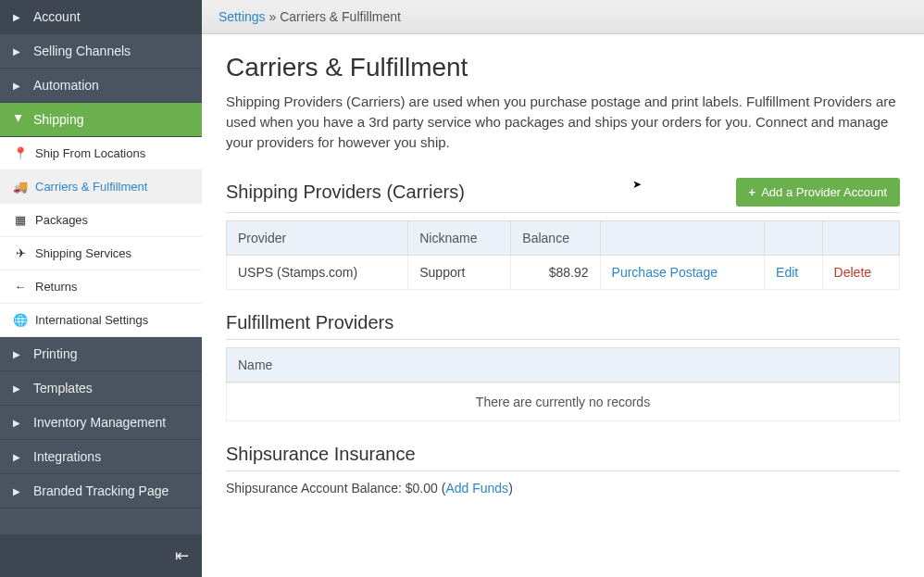 The height and width of the screenshot is (577, 924). What do you see at coordinates (101, 220) in the screenshot?
I see `sub-item-packages: ▦Packages` at bounding box center [101, 220].